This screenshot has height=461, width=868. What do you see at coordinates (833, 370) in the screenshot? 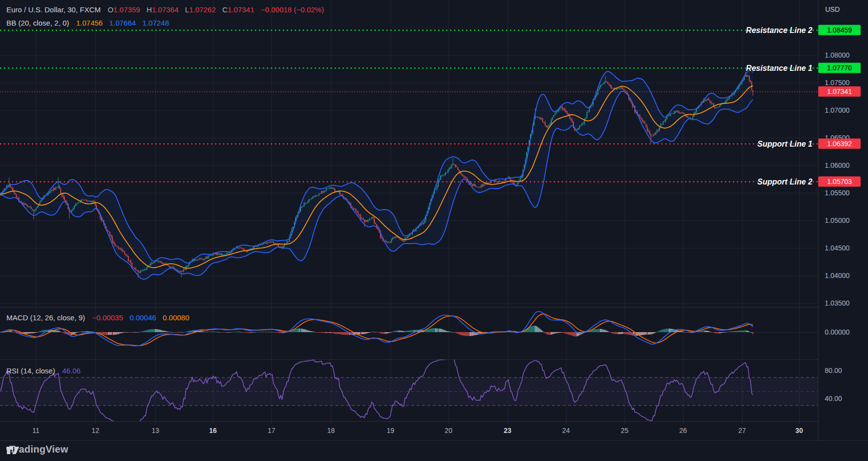
I see `price-axis-tick: 80.00` at bounding box center [833, 370].